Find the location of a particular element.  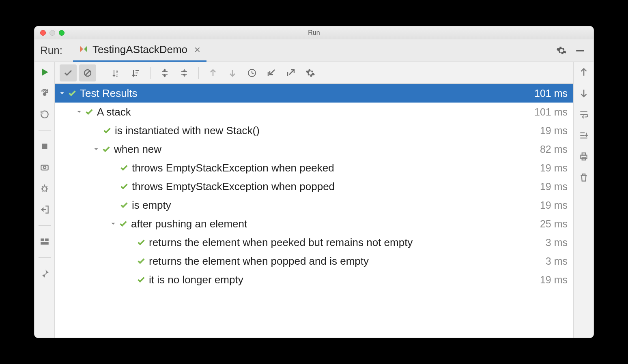

right-gutter is located at coordinates (583, 200).